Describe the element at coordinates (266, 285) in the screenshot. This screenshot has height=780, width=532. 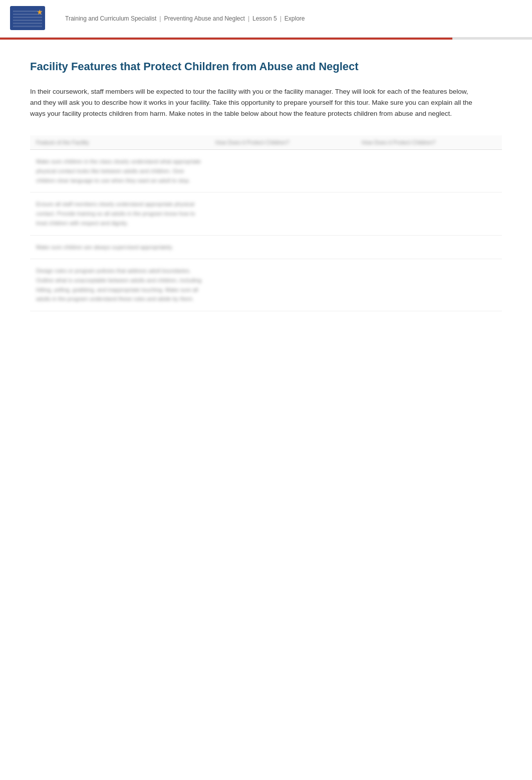
I see `table-row: Design rules or program policies that ad…` at that location.